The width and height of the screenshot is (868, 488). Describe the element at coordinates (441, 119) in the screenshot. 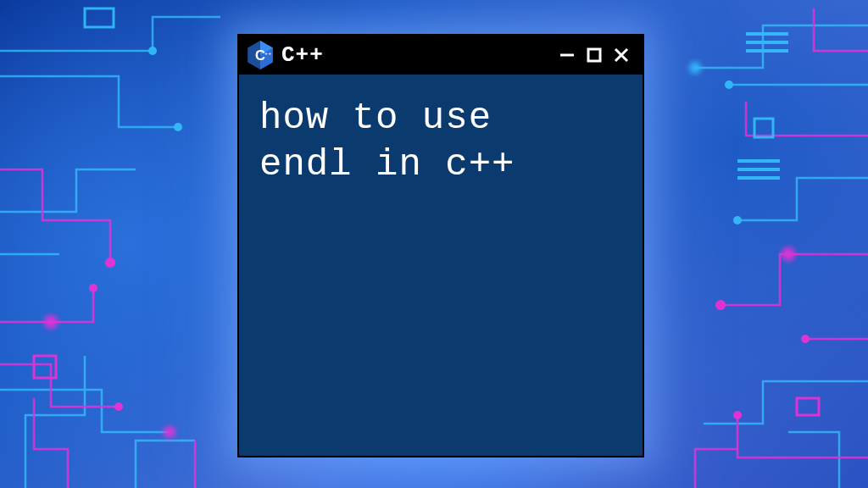

I see `content-line-1: how to use` at that location.